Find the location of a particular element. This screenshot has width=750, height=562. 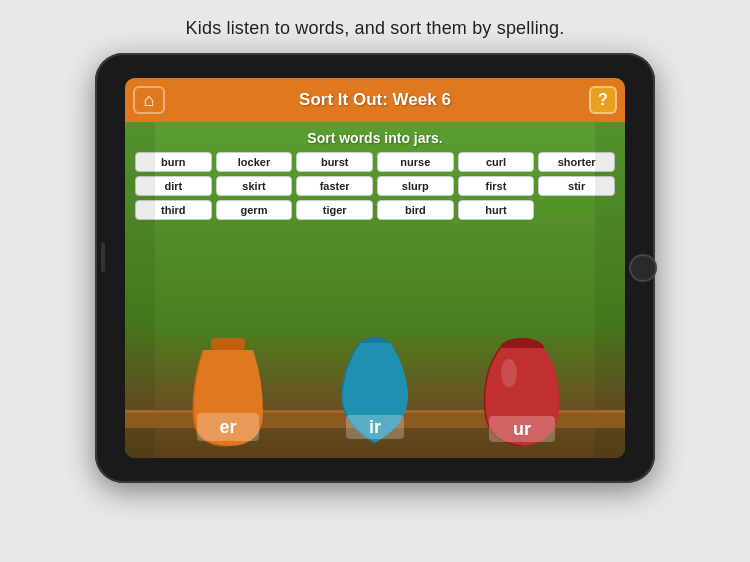

help-icon: ? is located at coordinates (603, 100).